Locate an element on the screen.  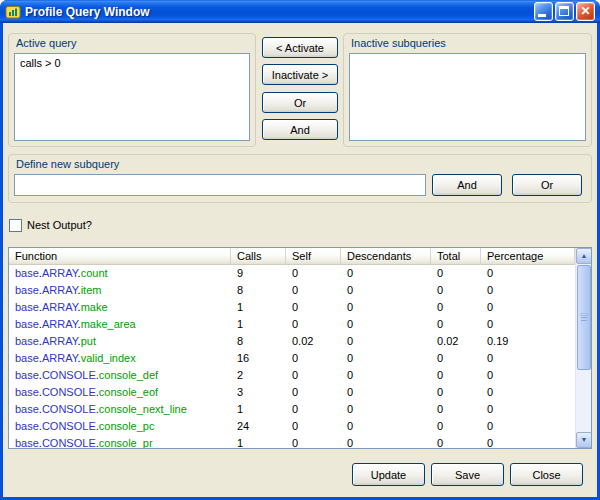
minimize-icon is located at coordinates (542, 16).